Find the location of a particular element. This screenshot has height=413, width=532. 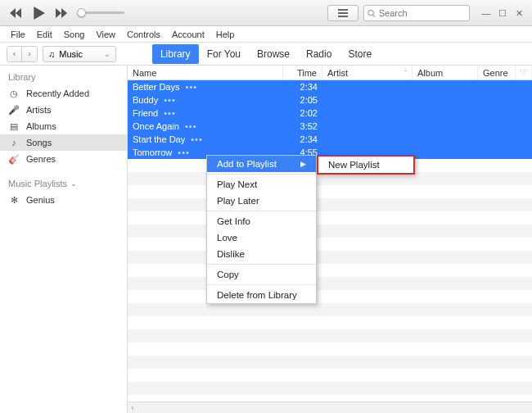

sidebar-heading-library: Library is located at coordinates (64, 78).